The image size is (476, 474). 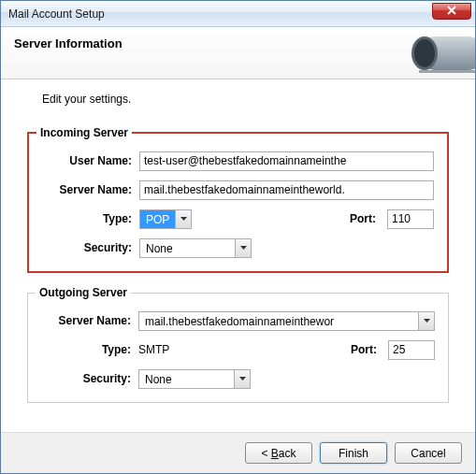 What do you see at coordinates (428, 53) in the screenshot?
I see `mailbox-icon` at bounding box center [428, 53].